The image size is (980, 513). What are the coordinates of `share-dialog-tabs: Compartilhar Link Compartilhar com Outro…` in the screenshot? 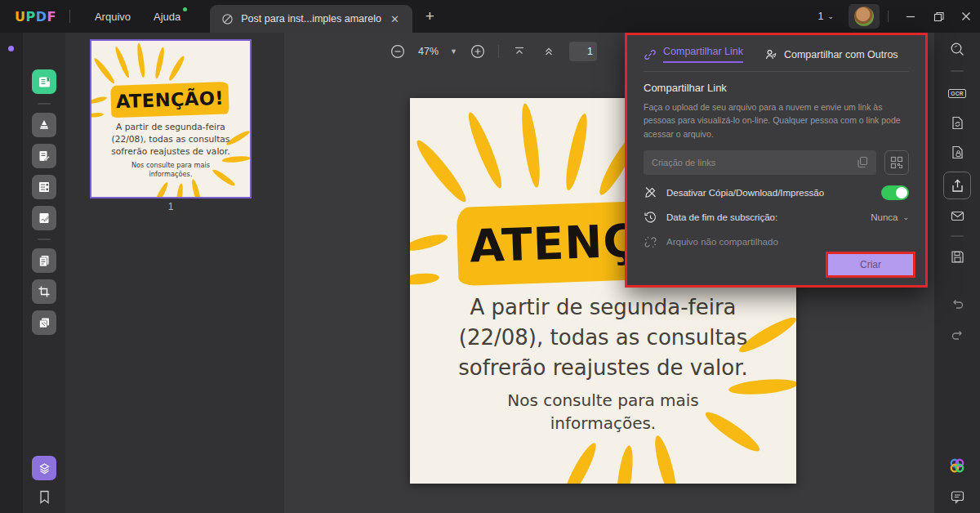 It's located at (776, 54).